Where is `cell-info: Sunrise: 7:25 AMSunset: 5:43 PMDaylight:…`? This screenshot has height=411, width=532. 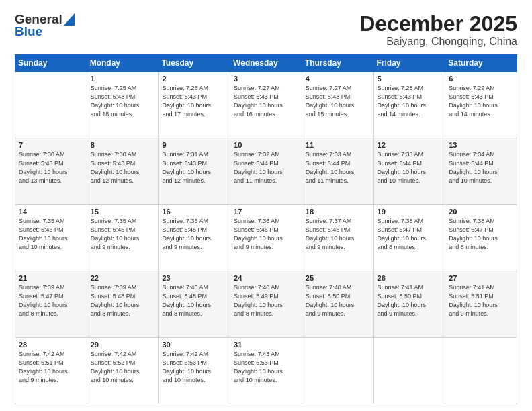 cell-info: Sunrise: 7:25 AMSunset: 5:43 PMDaylight:… is located at coordinates (123, 101).